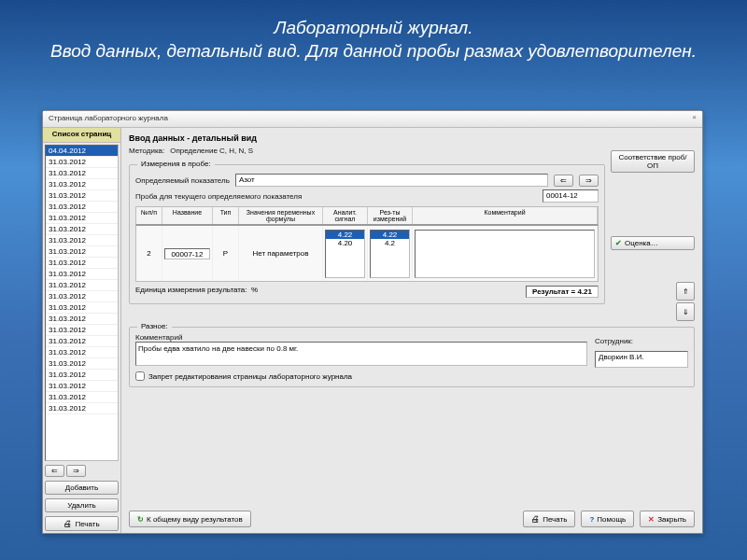 The width and height of the screenshot is (747, 560). Describe the element at coordinates (250, 377) in the screenshot. I see `lock-label: Запрет редактирования страницы лаборатор…` at that location.